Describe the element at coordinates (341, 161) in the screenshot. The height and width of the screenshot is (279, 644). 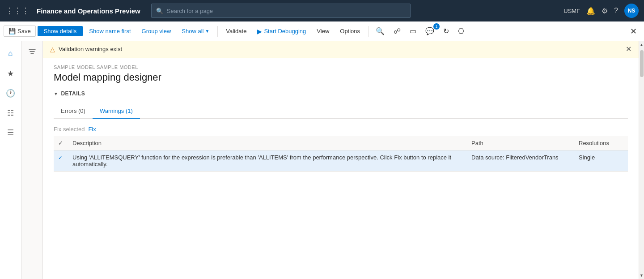
I see `table-row: ✓ Using 'ALLITEMSQUERY' function for the…` at that location.